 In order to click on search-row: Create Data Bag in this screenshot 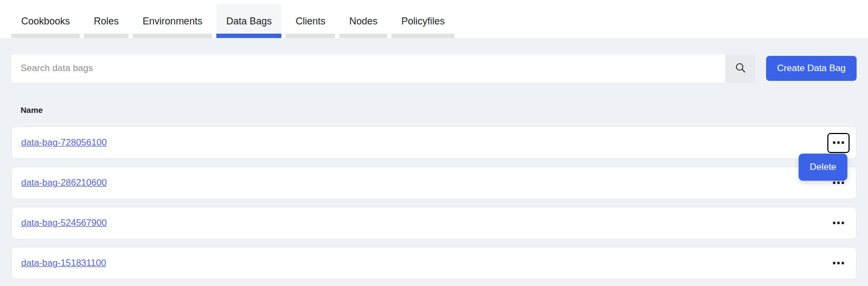, I will do `click(434, 68)`.